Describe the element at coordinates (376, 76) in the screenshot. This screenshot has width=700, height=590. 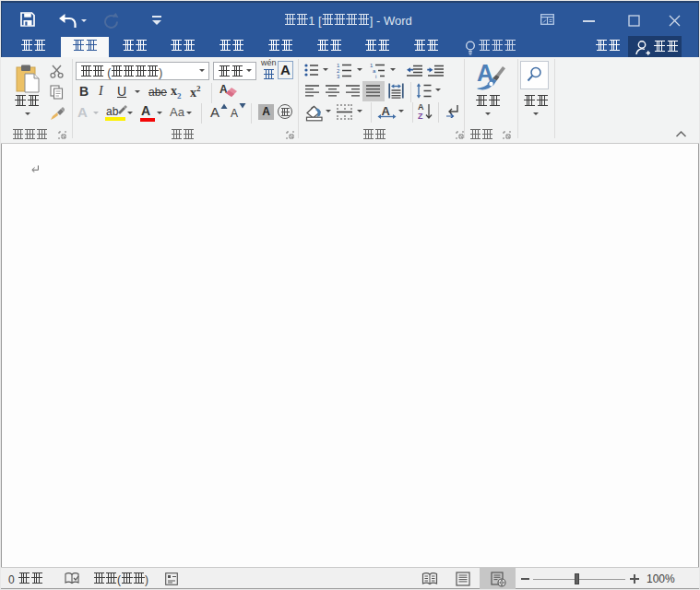
I see `svg-text: i` at that location.